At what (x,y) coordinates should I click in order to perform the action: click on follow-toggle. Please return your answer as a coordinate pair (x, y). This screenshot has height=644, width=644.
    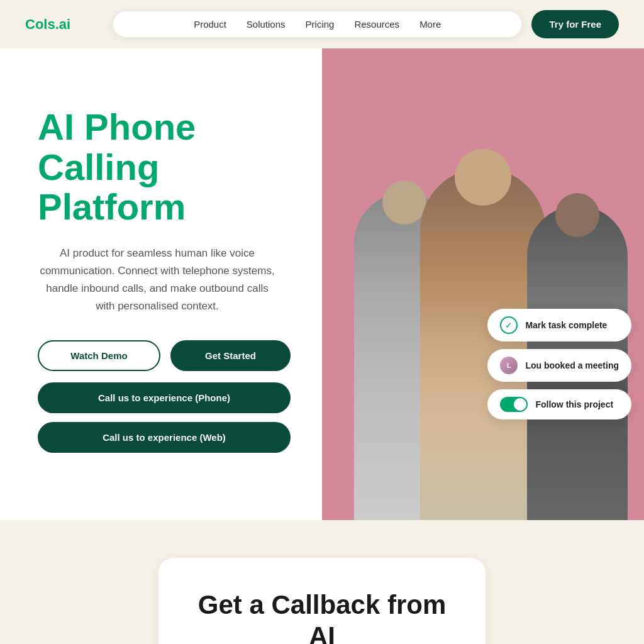
    Looking at the image, I should click on (514, 404).